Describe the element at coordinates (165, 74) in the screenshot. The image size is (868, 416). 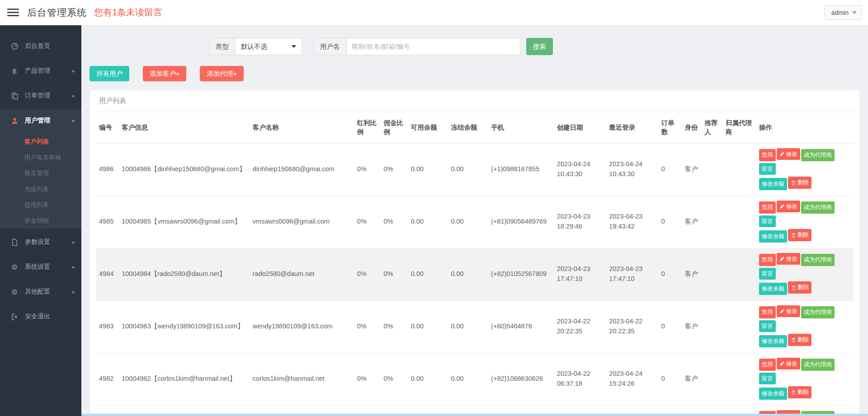
I see `add-customer-button: 添加客户+` at that location.